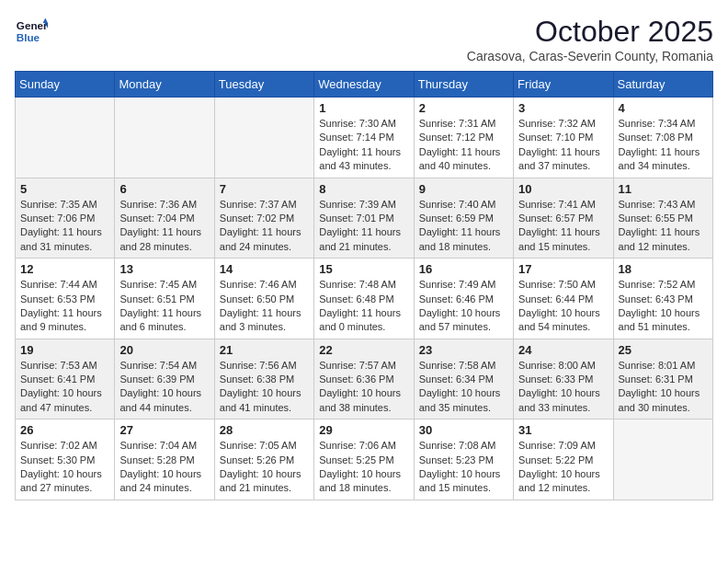  Describe the element at coordinates (463, 431) in the screenshot. I see `day-number: 30` at that location.